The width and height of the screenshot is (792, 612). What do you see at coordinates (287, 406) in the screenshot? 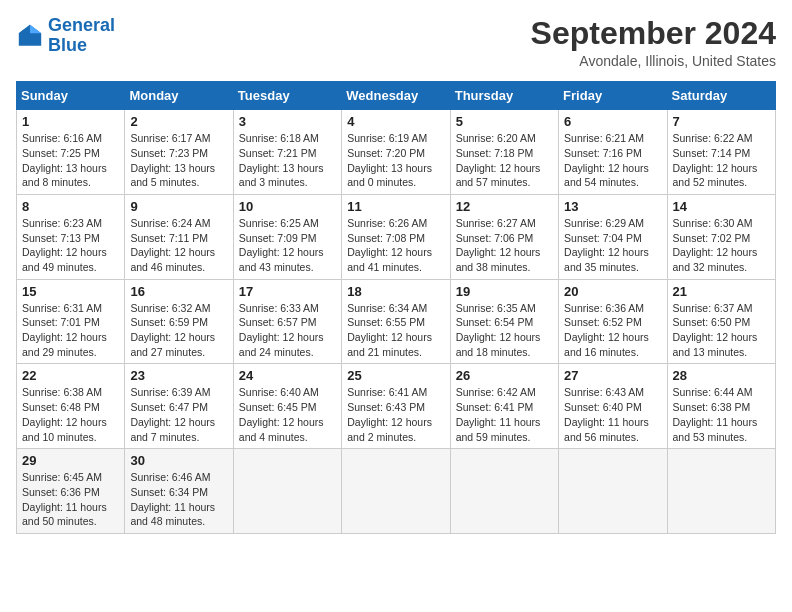
I see `calendar-cell: 24 Sunrise: 6:40 AMSunset: 6:45 PMDaylig…` at bounding box center [287, 406].